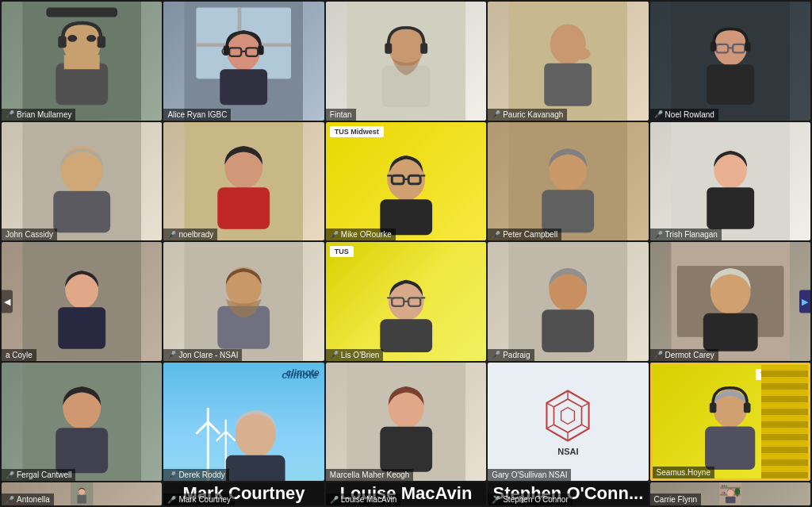 The width and height of the screenshot is (812, 507). Describe the element at coordinates (341, 114) in the screenshot. I see `name-label: Fintan` at that location.